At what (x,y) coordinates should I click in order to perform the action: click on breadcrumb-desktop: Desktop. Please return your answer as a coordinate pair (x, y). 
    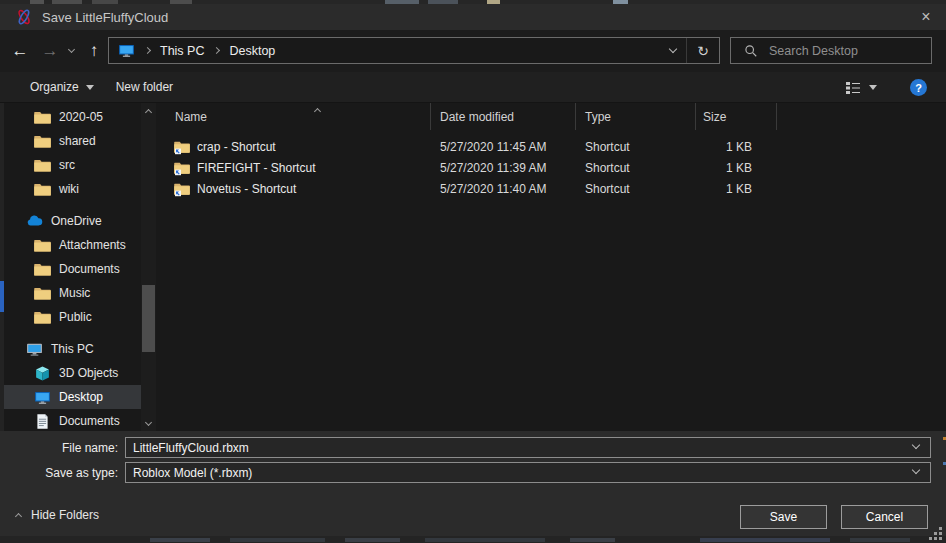
    Looking at the image, I should click on (252, 51).